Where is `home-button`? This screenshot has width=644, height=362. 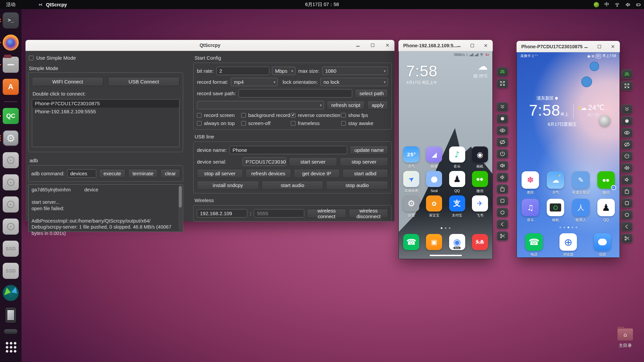 home-button is located at coordinates (502, 213).